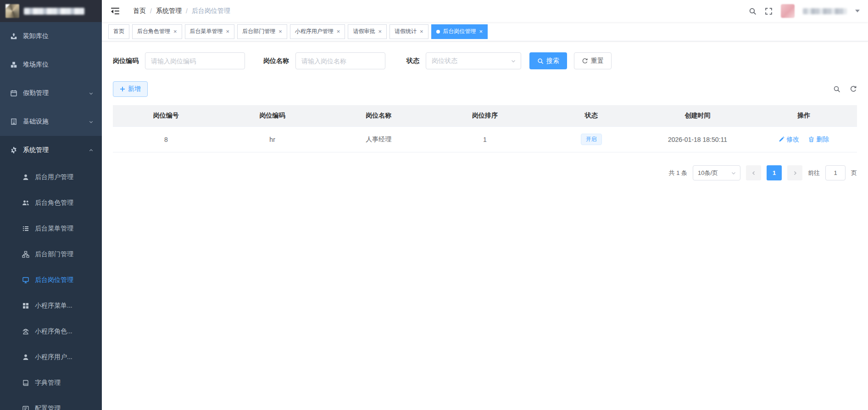 This screenshot has height=410, width=868. What do you see at coordinates (597, 61) in the screenshot?
I see `reset-button-label: 重置` at bounding box center [597, 61].